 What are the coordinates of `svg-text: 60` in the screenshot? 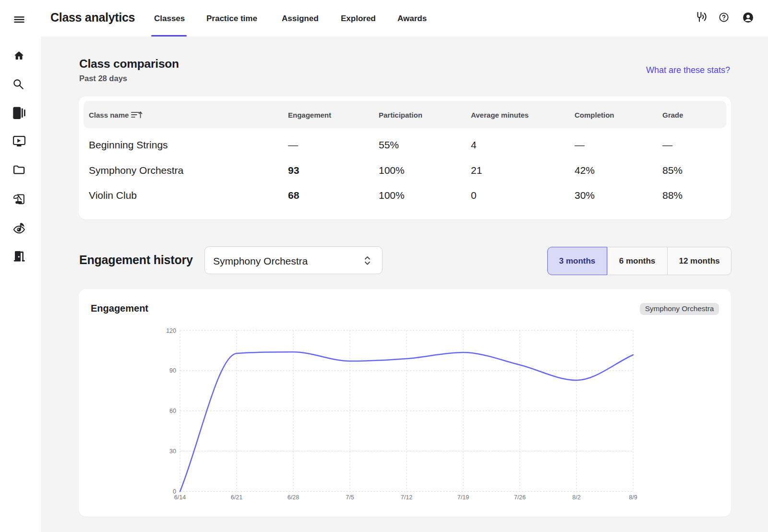 It's located at (173, 411).